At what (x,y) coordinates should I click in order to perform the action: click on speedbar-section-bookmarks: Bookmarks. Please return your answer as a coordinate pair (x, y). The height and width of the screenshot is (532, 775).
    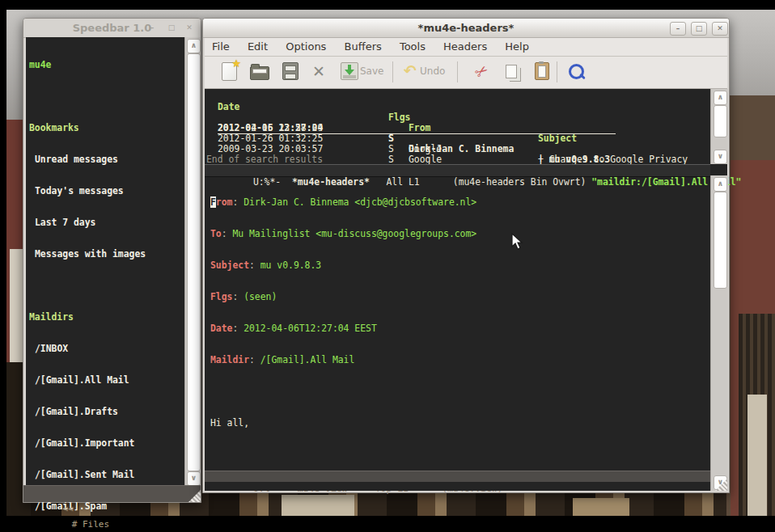
    Looking at the image, I should click on (107, 128).